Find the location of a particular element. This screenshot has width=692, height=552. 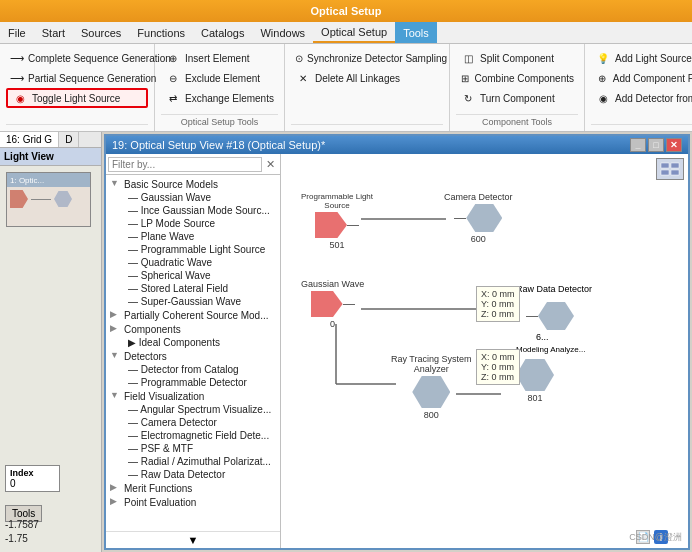

gaussian-wave-label: Gaussian Wave is located at coordinates (332, 284).